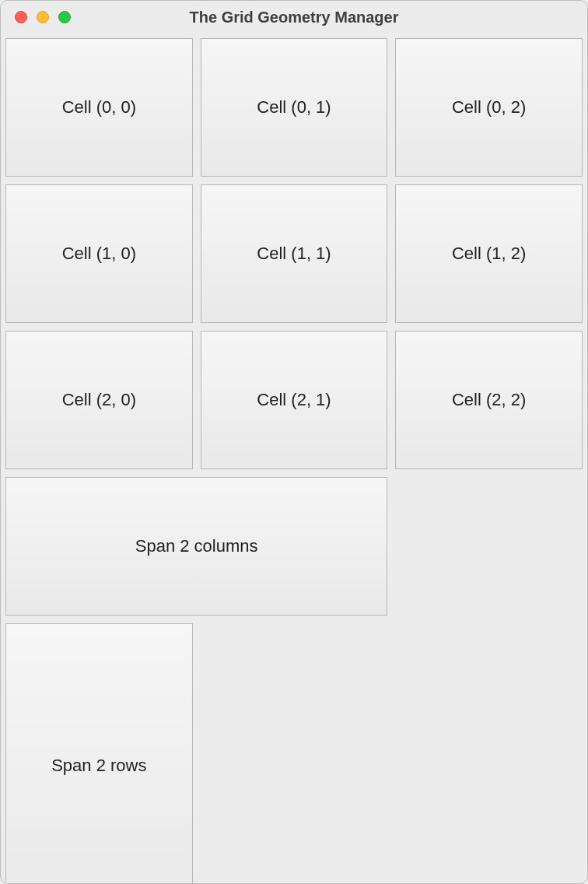 This screenshot has height=884, width=588. What do you see at coordinates (488, 254) in the screenshot?
I see `cell-label: Cell (1, 2)` at bounding box center [488, 254].